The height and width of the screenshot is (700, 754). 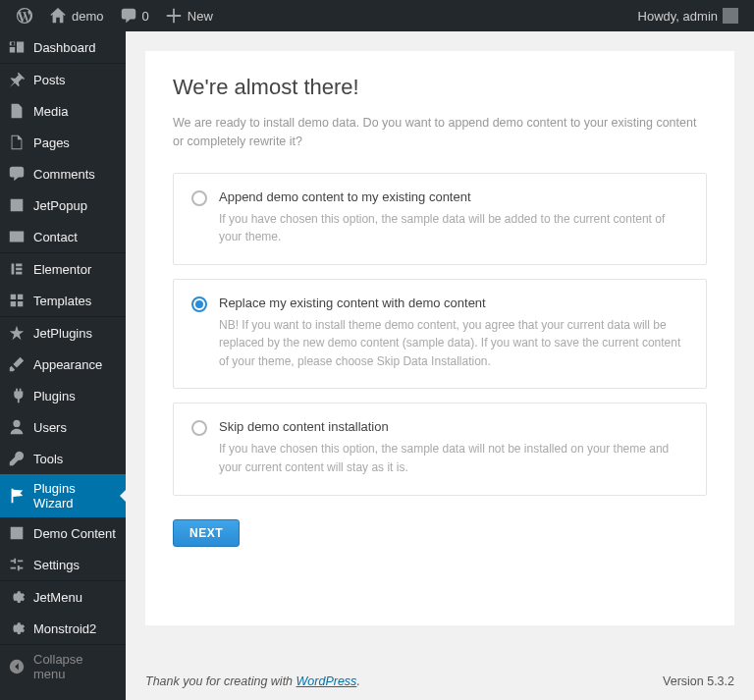 I want to click on envelope-icon, so click(x=17, y=237).